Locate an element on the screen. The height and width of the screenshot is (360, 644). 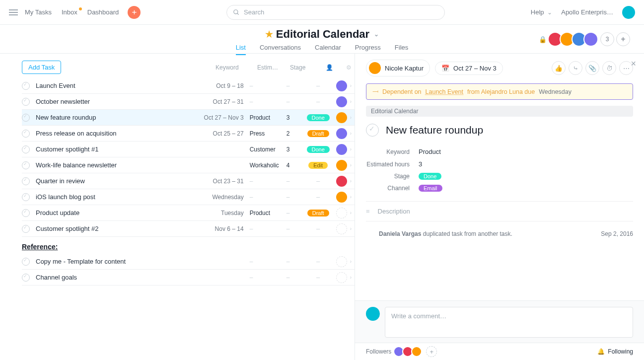
current-user-avatar is located at coordinates (629, 12).